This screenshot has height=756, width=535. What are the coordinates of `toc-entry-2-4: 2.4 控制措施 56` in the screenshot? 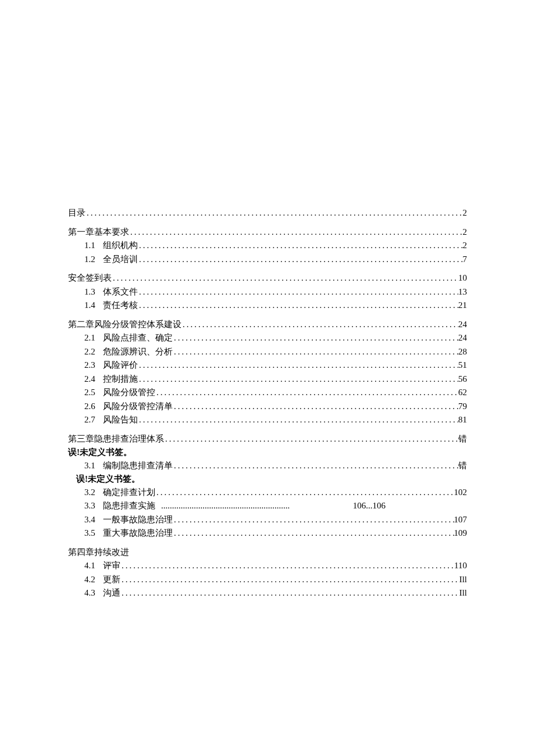 It's located at (268, 379).